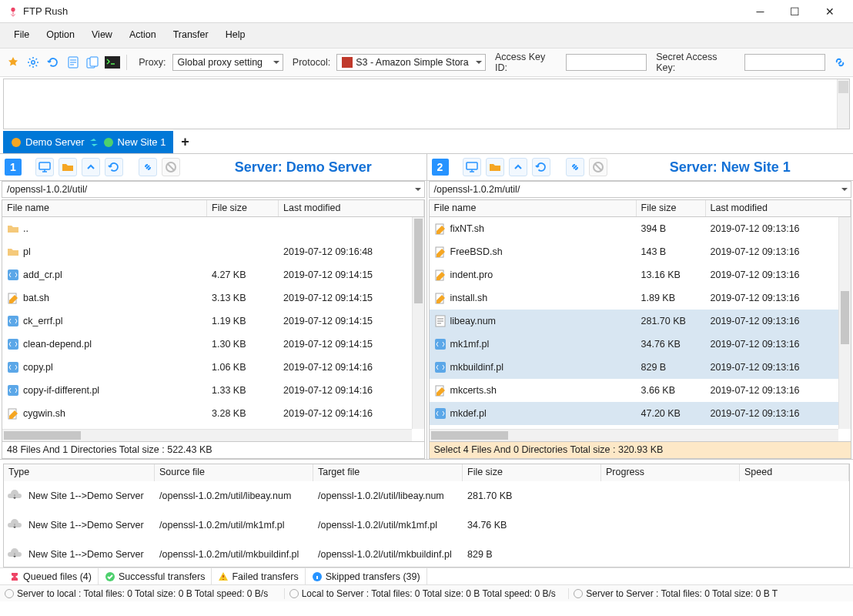  What do you see at coordinates (88, 142) in the screenshot?
I see `tab-demo-server: Demo Server New Site 1` at bounding box center [88, 142].